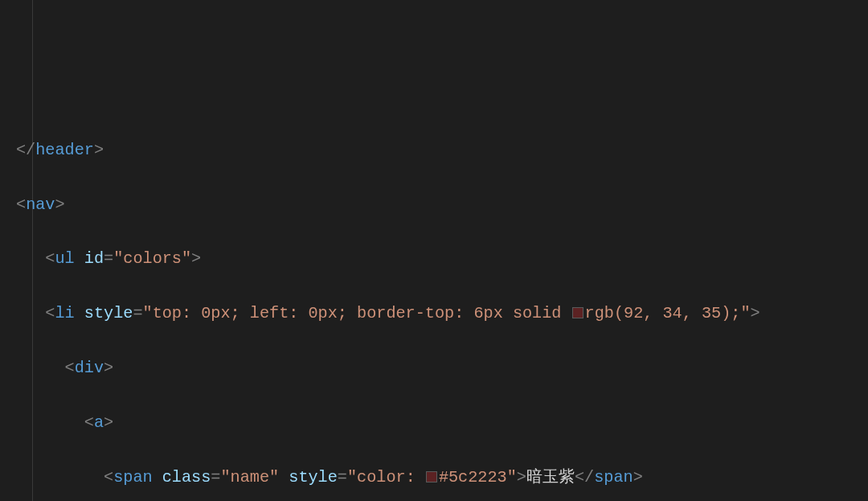 Image resolution: width=868 pixels, height=501 pixels. I want to click on code-line: </header>, so click(440, 150).